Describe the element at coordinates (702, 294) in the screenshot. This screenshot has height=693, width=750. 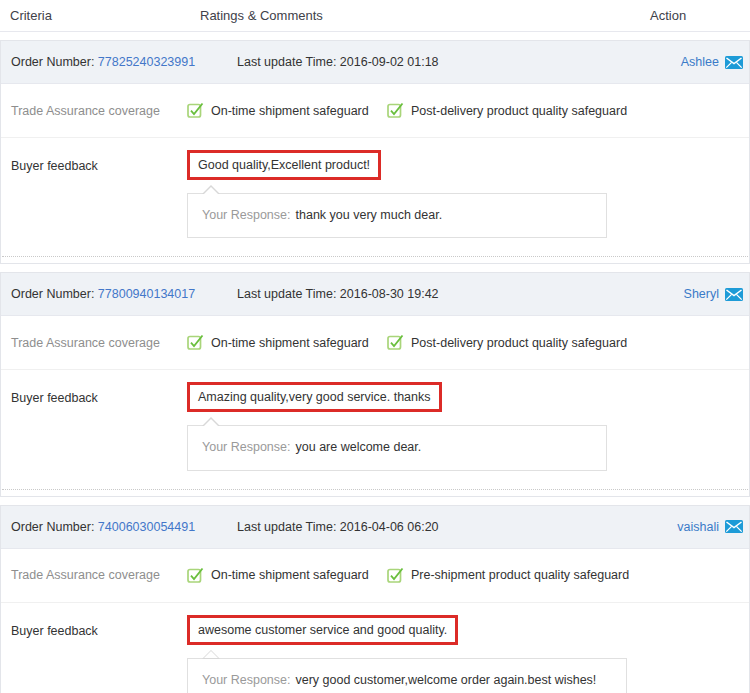
I see `buyer-name-link: Sheryl` at that location.